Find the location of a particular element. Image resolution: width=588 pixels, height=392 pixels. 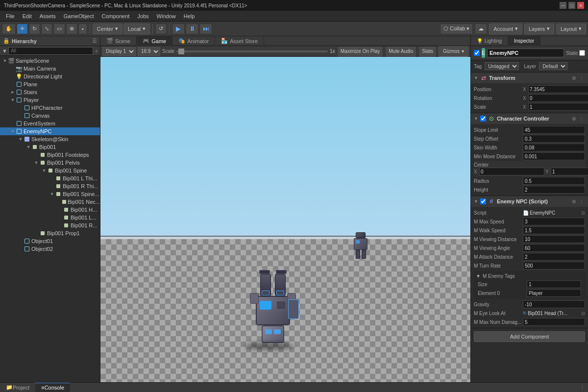

tab-project: 📁 Project is located at coordinates (18, 388).